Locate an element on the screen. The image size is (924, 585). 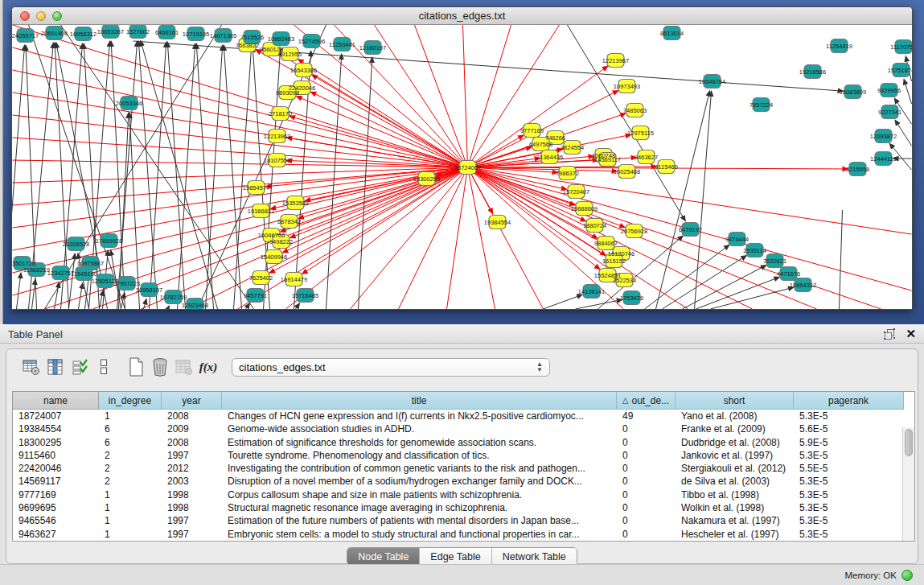
table-cell-name: 22420046 is located at coordinates (56, 468).